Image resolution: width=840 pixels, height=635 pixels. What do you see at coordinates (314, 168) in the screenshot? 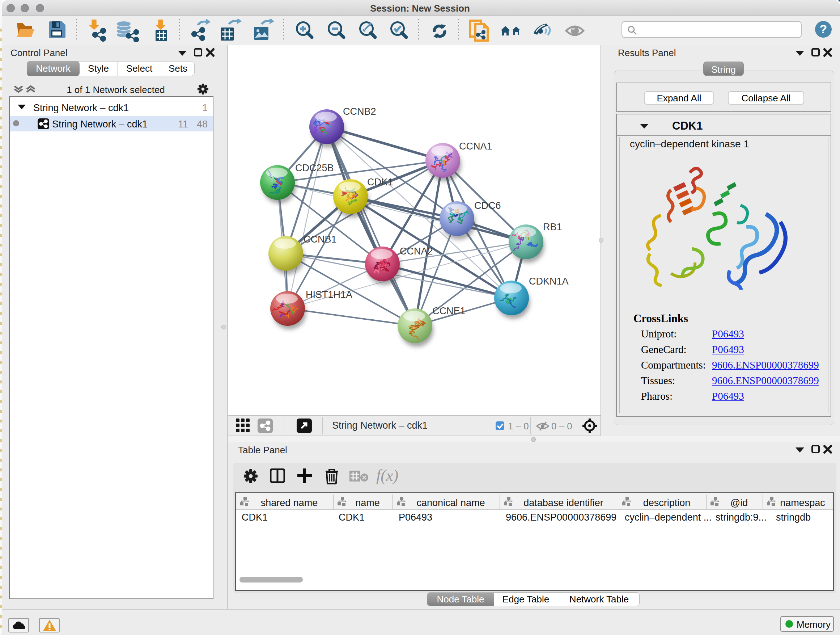
I see `svg-text: CDC25B` at bounding box center [314, 168].